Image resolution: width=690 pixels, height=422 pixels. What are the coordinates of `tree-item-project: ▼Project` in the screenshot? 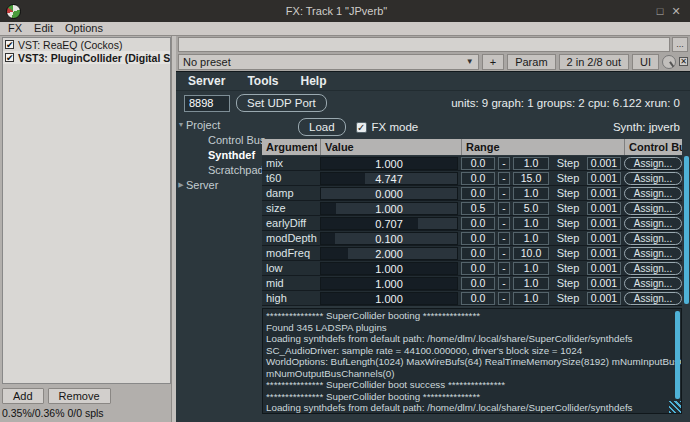 It's located at (219, 124).